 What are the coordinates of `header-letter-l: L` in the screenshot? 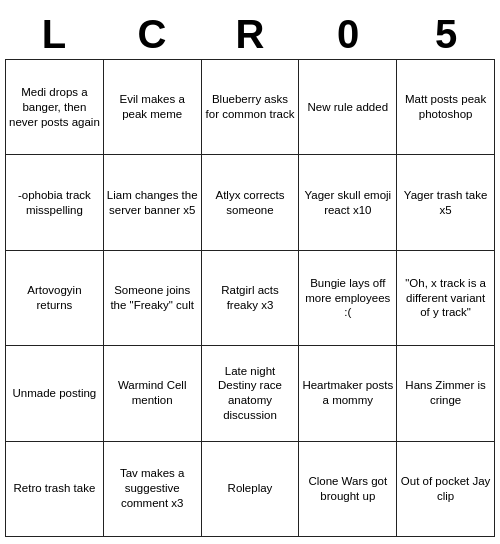 It's located at (54, 34).